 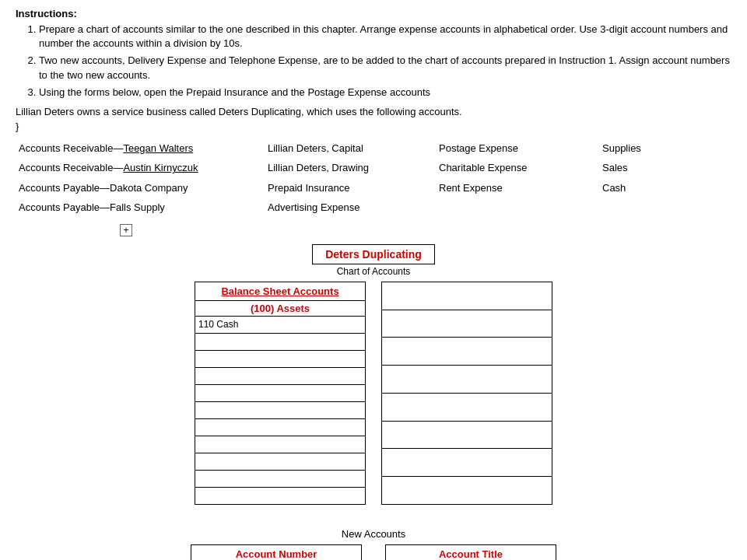 I want to click on account-cell: Postage Expense, so click(x=517, y=149).